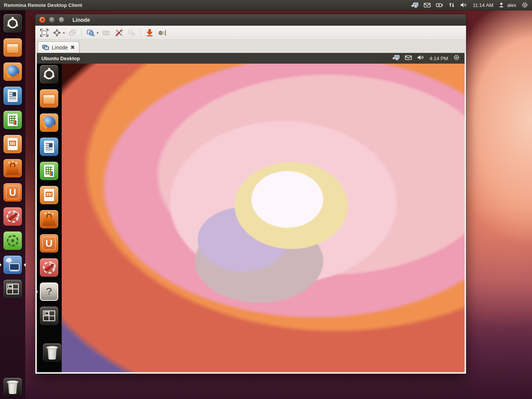  I want to click on remote-launcher-item-system-settings, so click(49, 268).